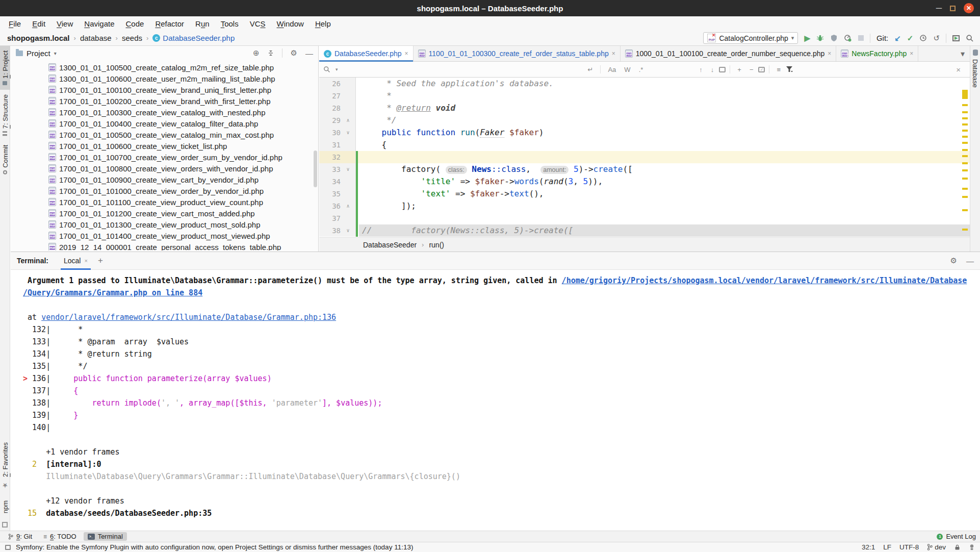  What do you see at coordinates (337, 69) in the screenshot?
I see `search-history-chevron-icon: ▾` at bounding box center [337, 69].